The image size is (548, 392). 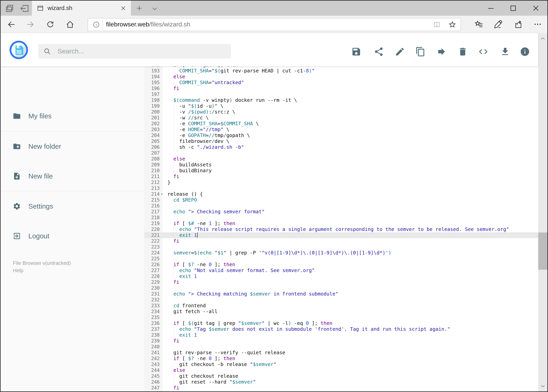 I want to click on code-line: 238 exit 1, so click(x=341, y=335).